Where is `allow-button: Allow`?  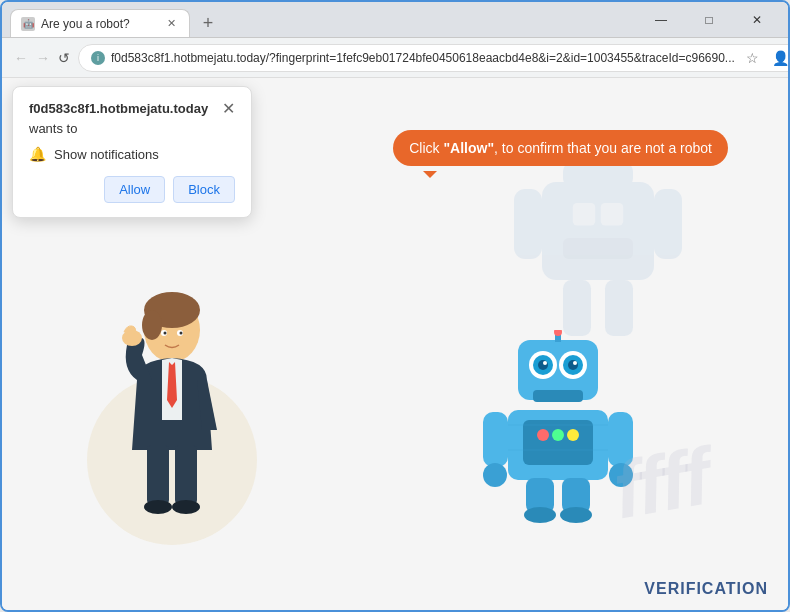 allow-button: Allow is located at coordinates (134, 190).